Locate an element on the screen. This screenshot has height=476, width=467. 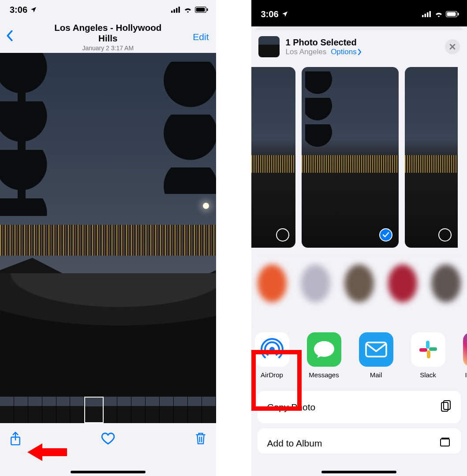
back-button is located at coordinates (10, 37).